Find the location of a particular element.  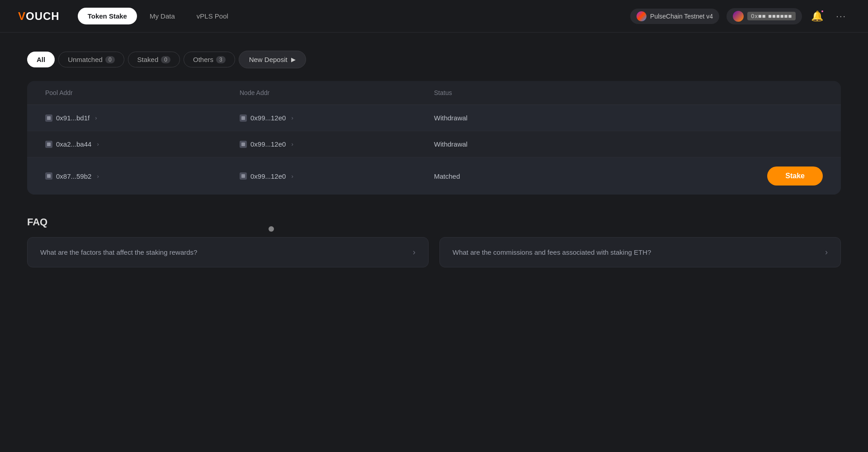

header: VOUCH Token Stake My Data vPLS Pool Puls… is located at coordinates (434, 16).